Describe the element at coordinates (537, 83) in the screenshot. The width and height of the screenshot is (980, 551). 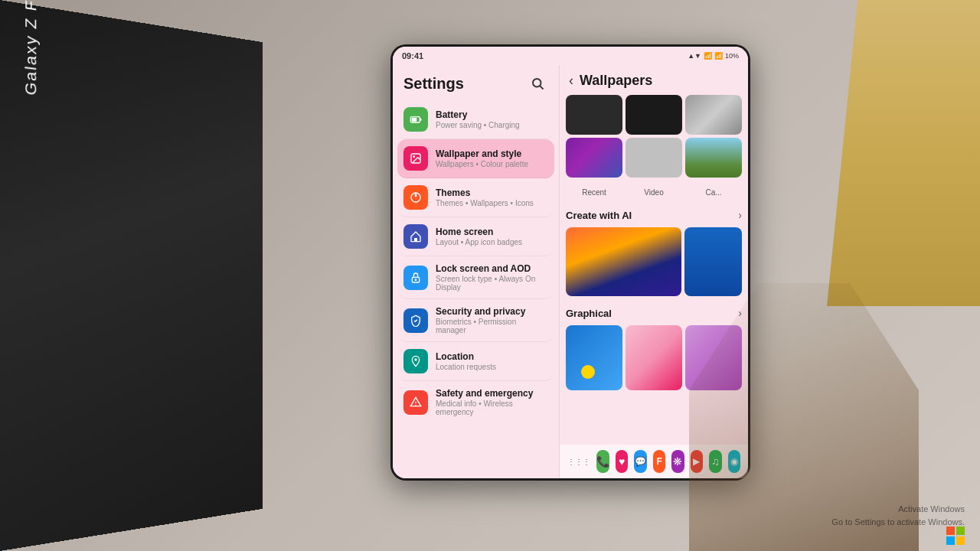
I see `search-button` at that location.